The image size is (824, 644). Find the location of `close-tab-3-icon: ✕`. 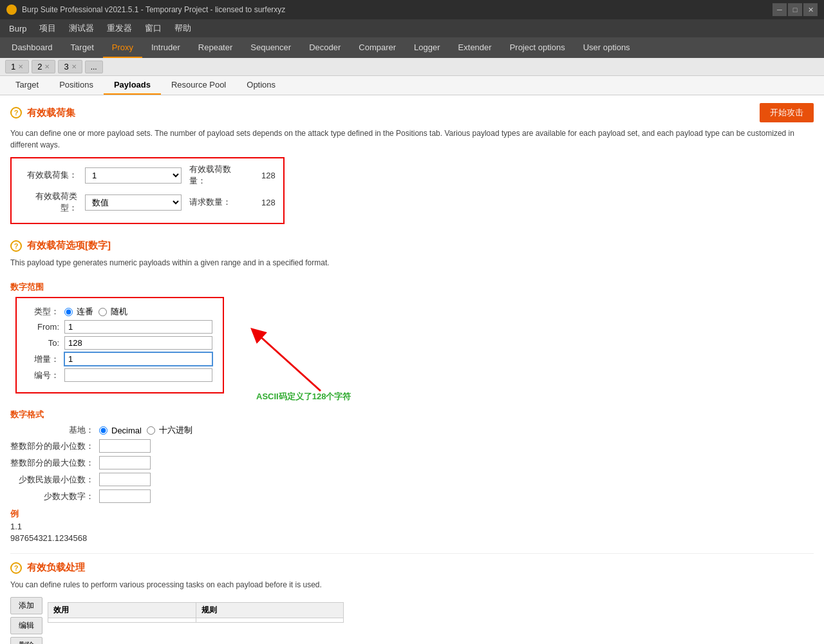

close-tab-3-icon: ✕ is located at coordinates (74, 67).